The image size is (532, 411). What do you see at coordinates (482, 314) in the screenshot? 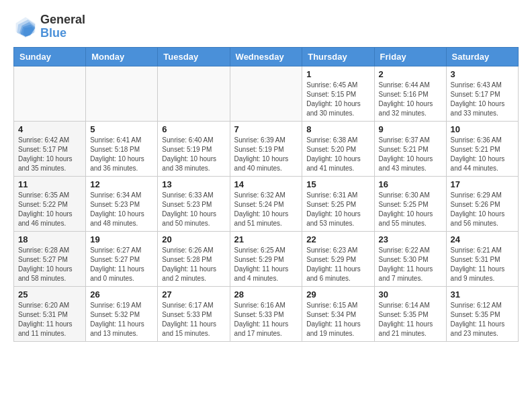
I see `calendar-day: 31Sunrise: 6:12 AM Sunset: 5:35 PM Dayli…` at bounding box center [482, 314].